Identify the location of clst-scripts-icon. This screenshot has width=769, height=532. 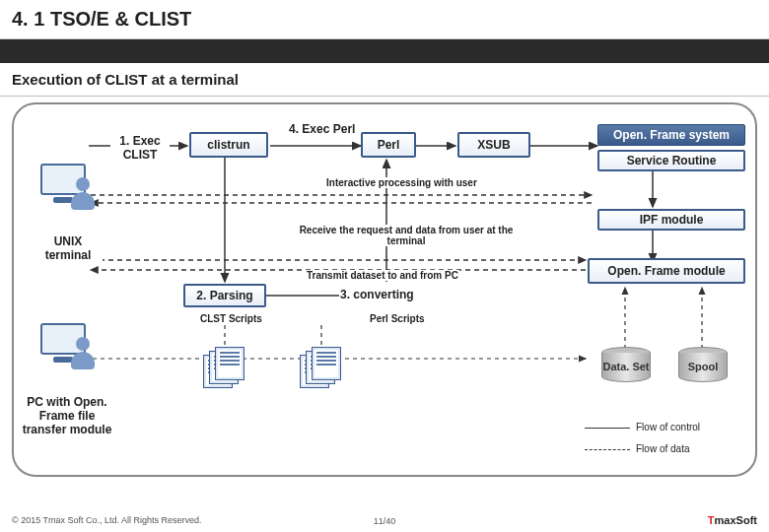
(226, 366).